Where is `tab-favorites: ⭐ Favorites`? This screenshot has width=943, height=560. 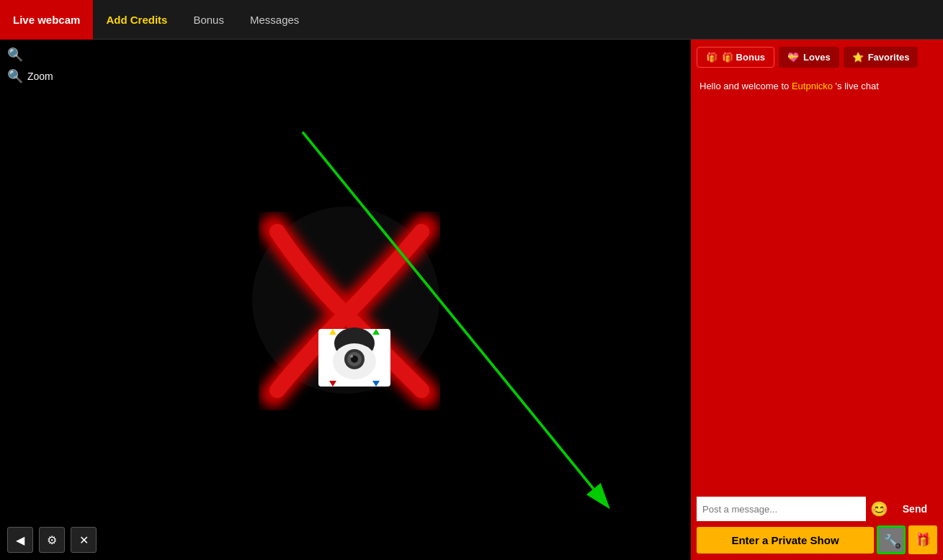
tab-favorites: ⭐ Favorites is located at coordinates (881, 58).